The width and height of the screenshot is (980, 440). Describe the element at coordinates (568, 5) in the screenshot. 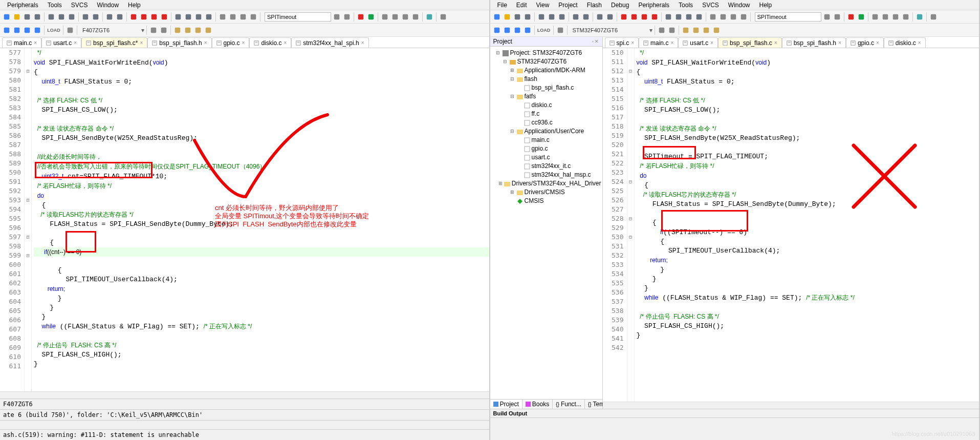

I see `menu-project: Project` at that location.